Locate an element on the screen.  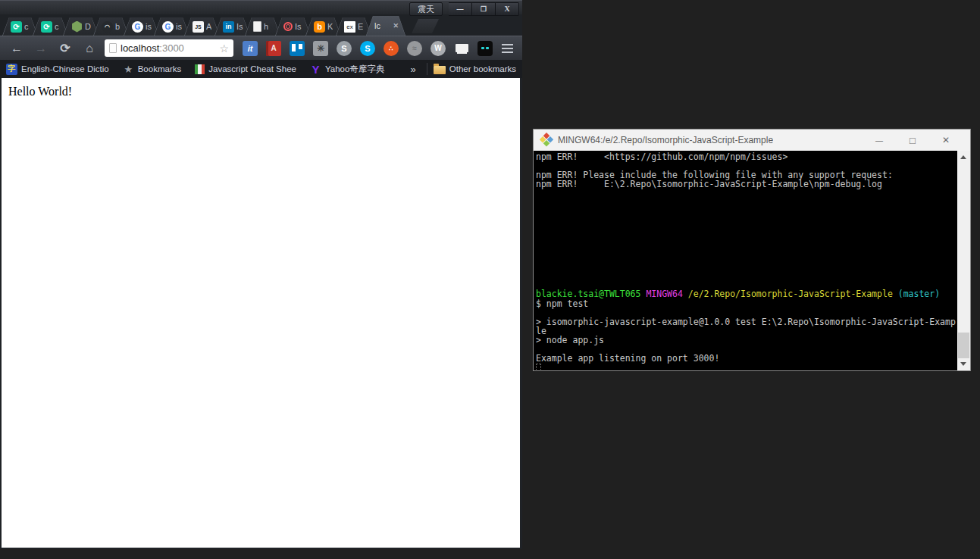
extensions-row is located at coordinates (368, 48).